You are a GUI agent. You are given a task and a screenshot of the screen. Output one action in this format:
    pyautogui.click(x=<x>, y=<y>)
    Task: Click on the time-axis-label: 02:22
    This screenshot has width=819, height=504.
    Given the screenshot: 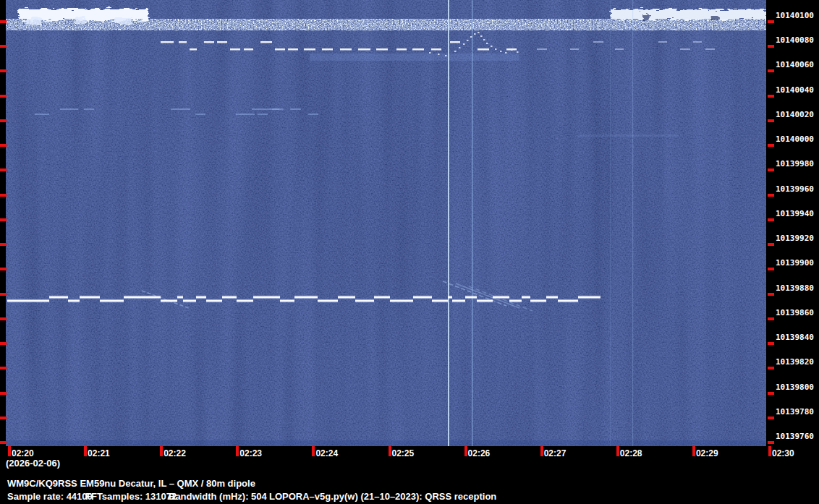 What is the action you would take?
    pyautogui.click(x=175, y=453)
    